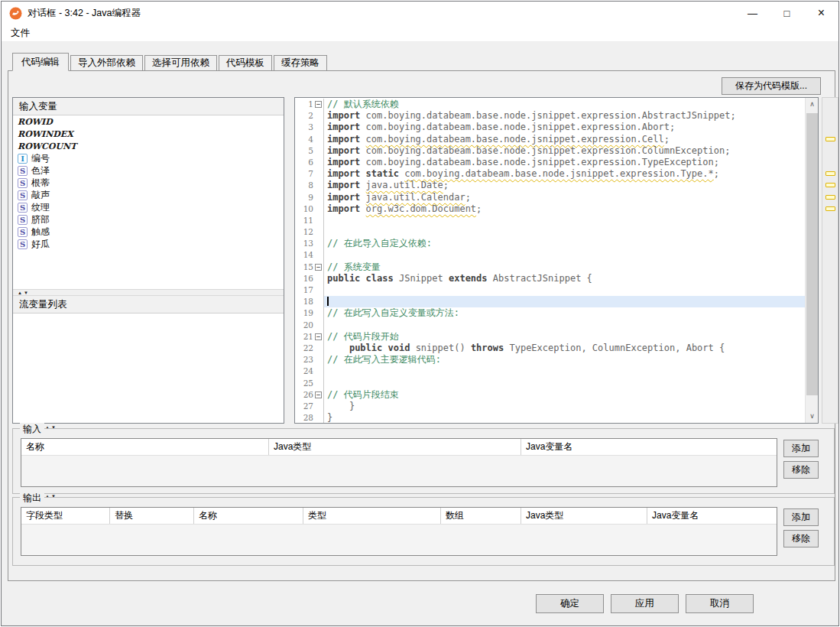 This screenshot has width=840, height=627. Describe the element at coordinates (148, 122) in the screenshot. I see `system-variable-row: ROWID` at that location.